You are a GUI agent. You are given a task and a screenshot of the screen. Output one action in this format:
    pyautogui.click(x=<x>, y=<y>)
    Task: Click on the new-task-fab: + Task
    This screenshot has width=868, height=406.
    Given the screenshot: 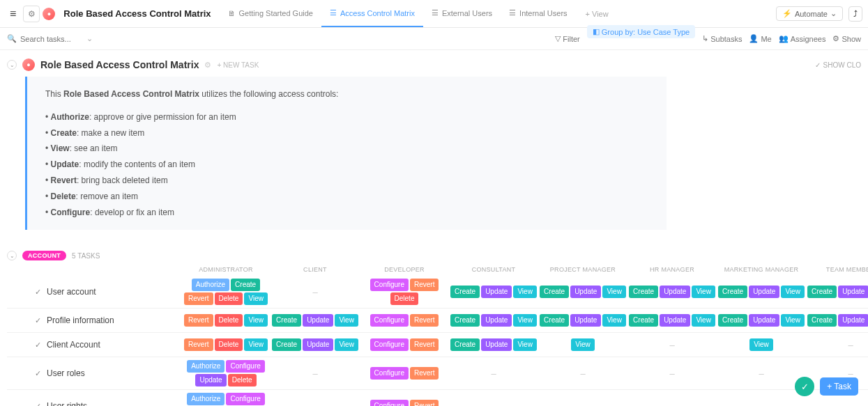 What is the action you would take?
    pyautogui.click(x=839, y=387)
    